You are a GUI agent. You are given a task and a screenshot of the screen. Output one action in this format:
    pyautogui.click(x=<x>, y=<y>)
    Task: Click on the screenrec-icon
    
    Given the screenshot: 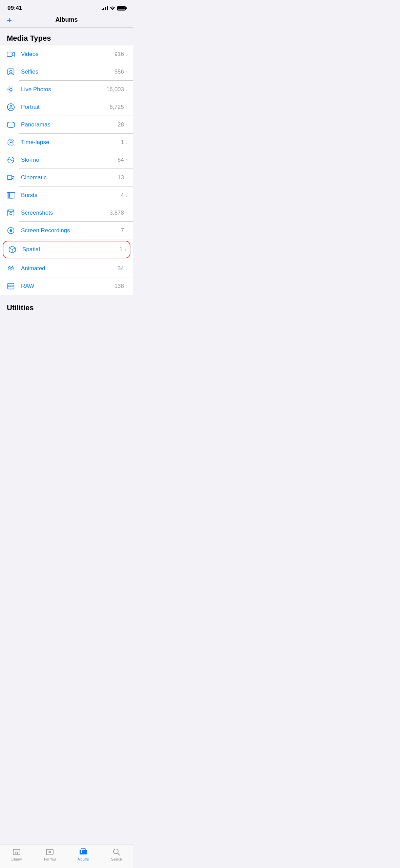 What is the action you would take?
    pyautogui.click(x=11, y=231)
    